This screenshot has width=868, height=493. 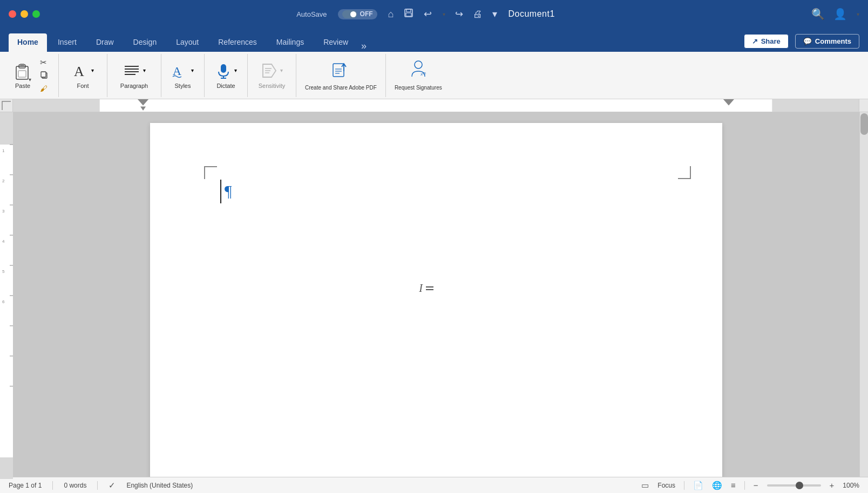 I want to click on request-signatures-group: x m Request Signatures, so click(x=418, y=76).